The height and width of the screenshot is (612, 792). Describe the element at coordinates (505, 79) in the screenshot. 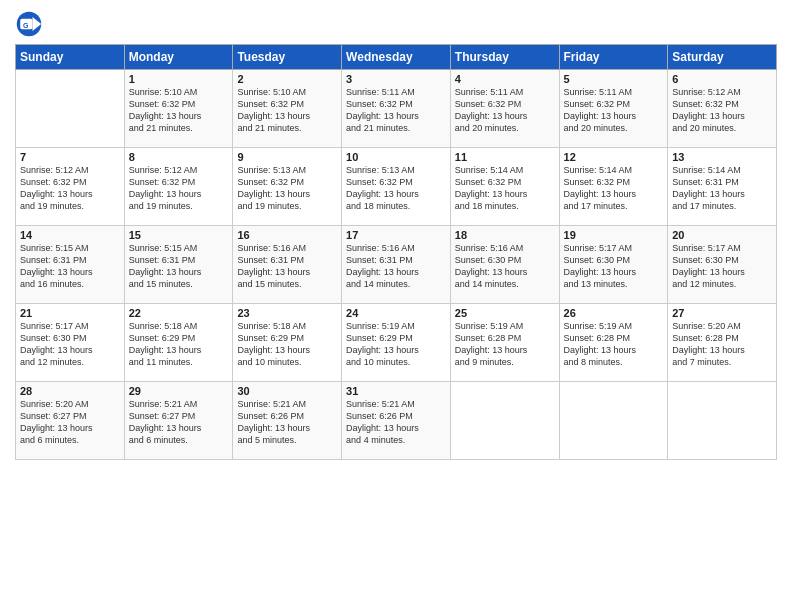

I see `day-number: 4` at that location.